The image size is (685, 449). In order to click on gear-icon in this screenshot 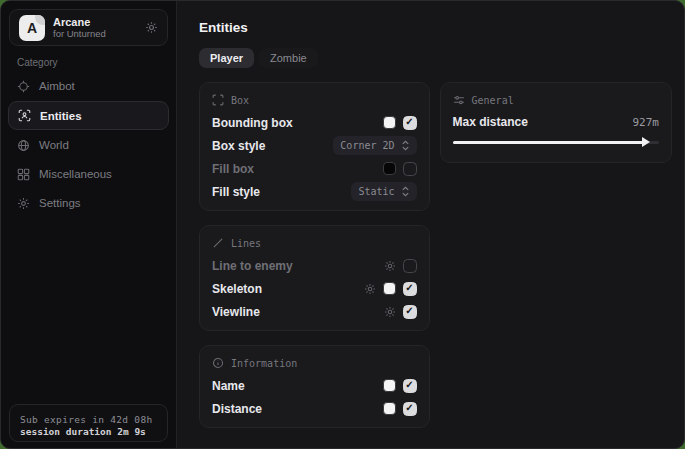, I will do `click(24, 204)`.